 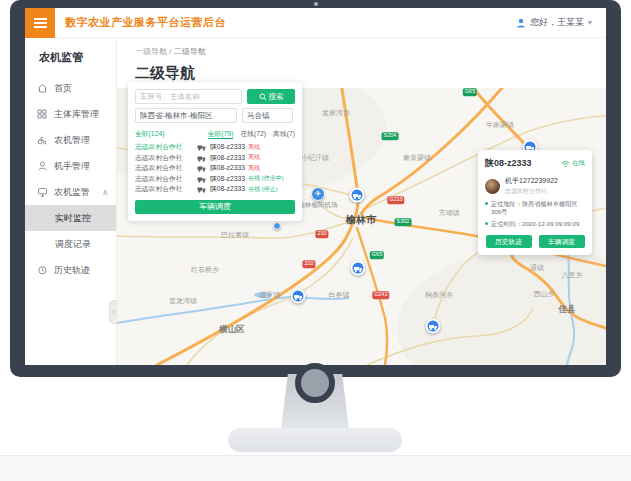 I want to click on road-badge: G65, so click(x=377, y=255).